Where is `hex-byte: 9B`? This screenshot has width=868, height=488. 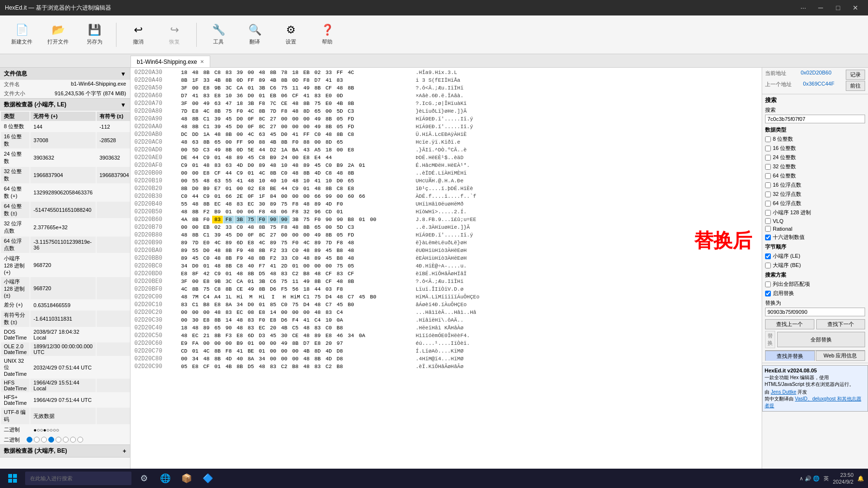
hex-byte: 9B is located at coordinates (217, 88).